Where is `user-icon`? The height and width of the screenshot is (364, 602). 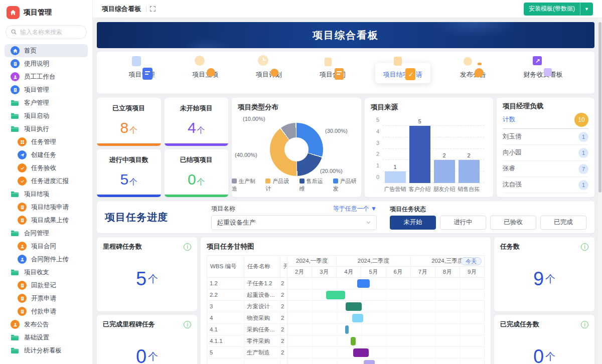
user-icon is located at coordinates (22, 259).